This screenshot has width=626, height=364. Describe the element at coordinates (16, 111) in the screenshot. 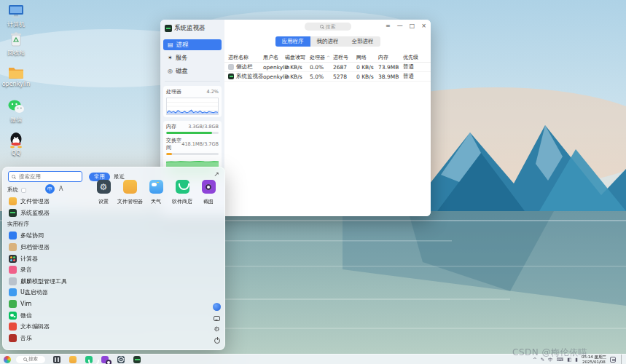

I see `desktop-icon-wechat: 微信` at that location.